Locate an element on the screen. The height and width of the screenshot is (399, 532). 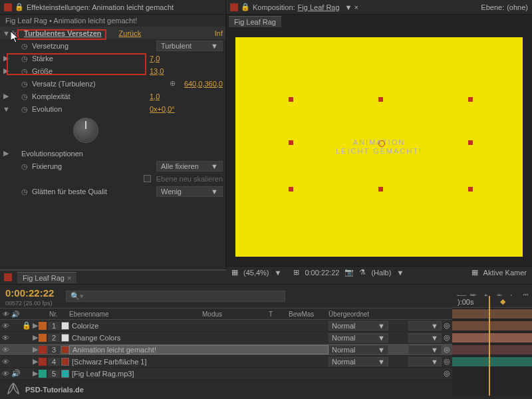
staerke-value: 7,0 is located at coordinates (186, 59).